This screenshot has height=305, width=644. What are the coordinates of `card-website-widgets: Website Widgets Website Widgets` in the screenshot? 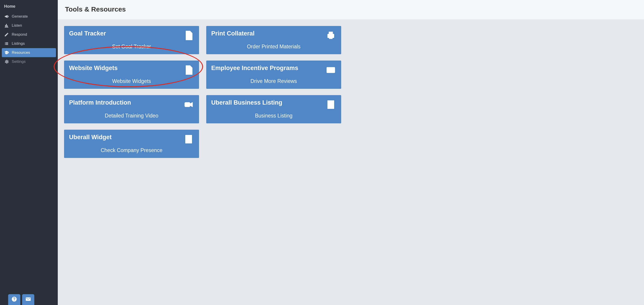 It's located at (132, 75).